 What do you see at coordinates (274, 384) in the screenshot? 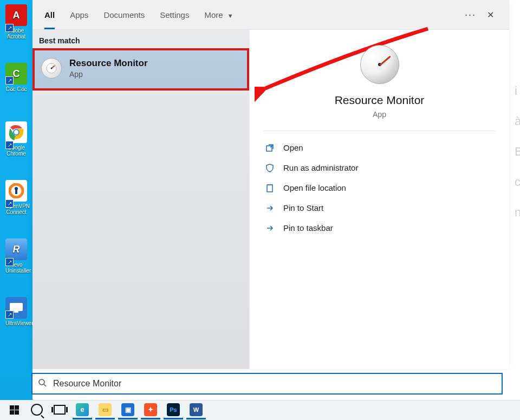
I see `search-input` at bounding box center [274, 384].